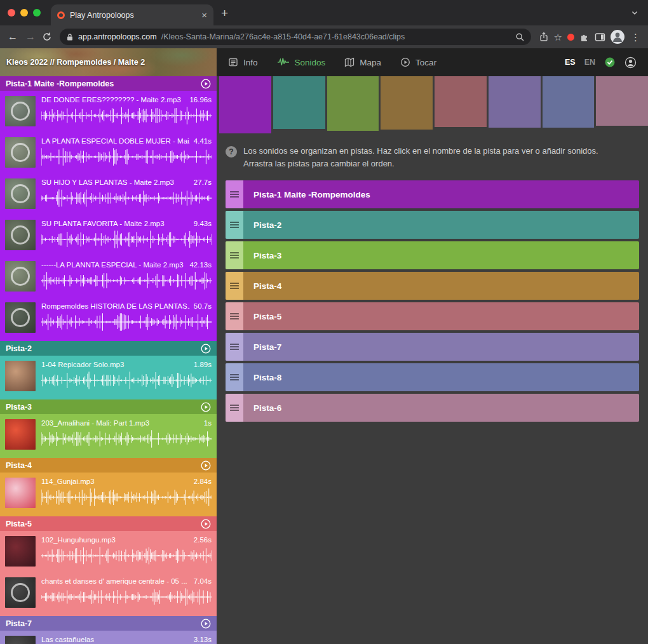 The width and height of the screenshot is (648, 644). What do you see at coordinates (635, 13) in the screenshot?
I see `tab-search-chevron-icon` at bounding box center [635, 13].